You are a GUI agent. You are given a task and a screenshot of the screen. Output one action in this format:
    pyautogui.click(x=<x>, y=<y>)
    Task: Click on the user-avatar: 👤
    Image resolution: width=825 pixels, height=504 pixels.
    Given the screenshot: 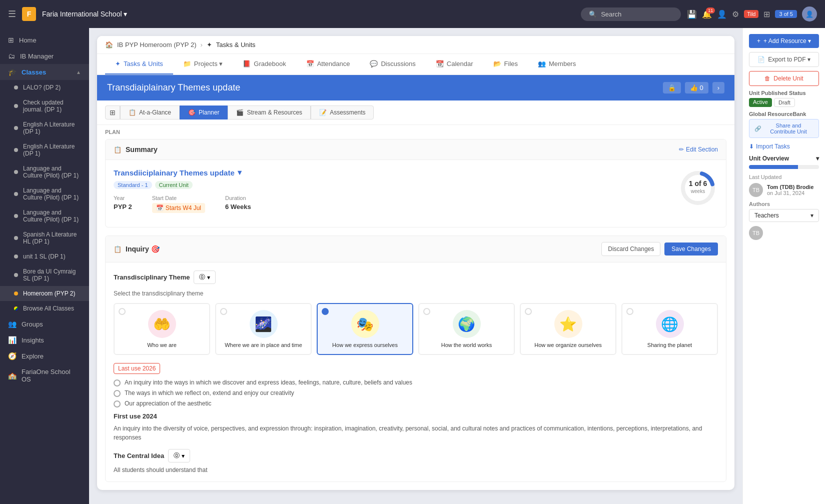 What is the action you would take?
    pyautogui.click(x=809, y=14)
    